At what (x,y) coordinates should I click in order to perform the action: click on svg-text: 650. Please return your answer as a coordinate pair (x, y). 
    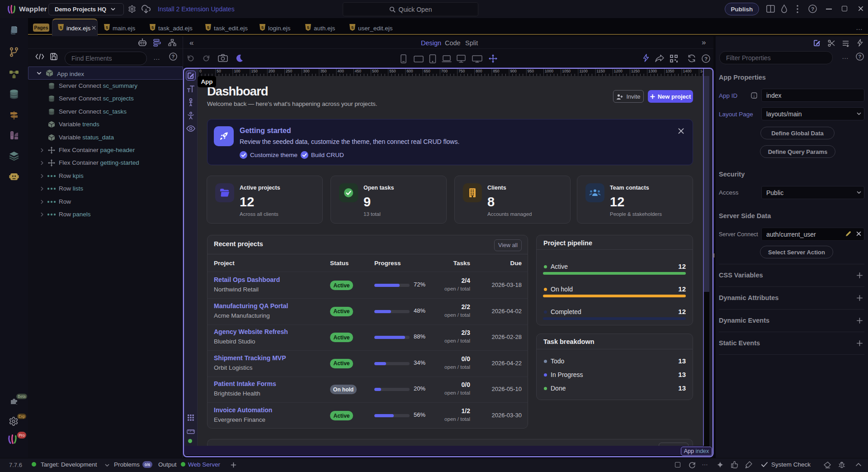
    Looking at the image, I should click on (427, 71).